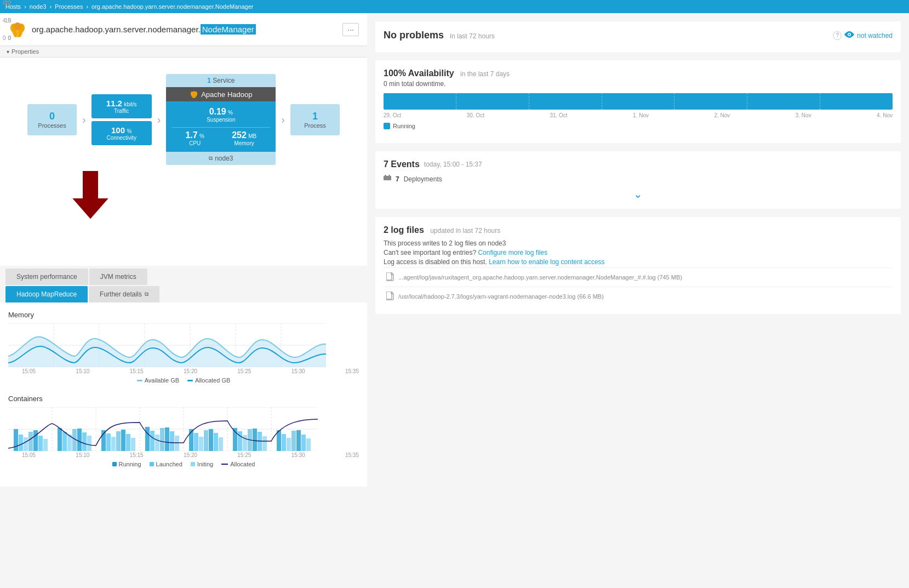  Describe the element at coordinates (118, 277) in the screenshot. I see `tab-jvm-metrics: JVM metrics` at that location.